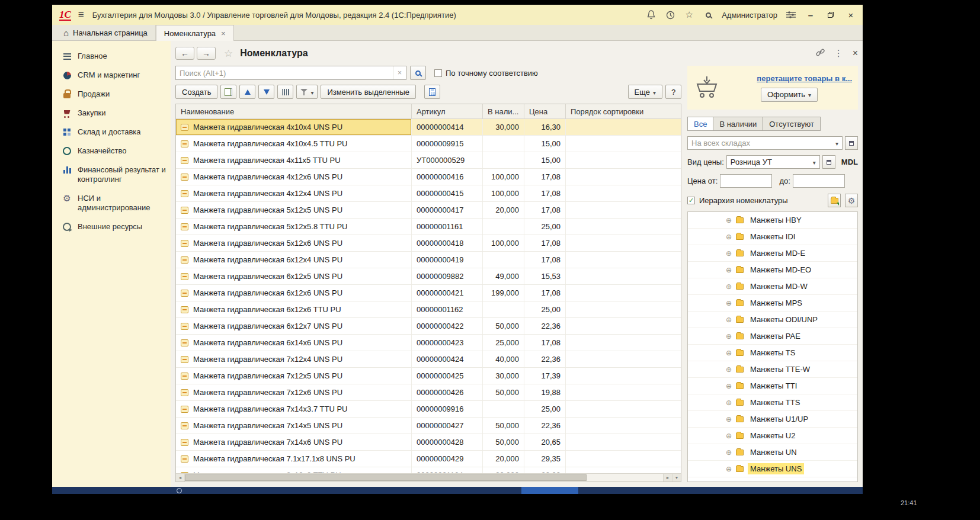  Describe the element at coordinates (447, 111) in the screenshot. I see `column-header-article: Артикул` at that location.